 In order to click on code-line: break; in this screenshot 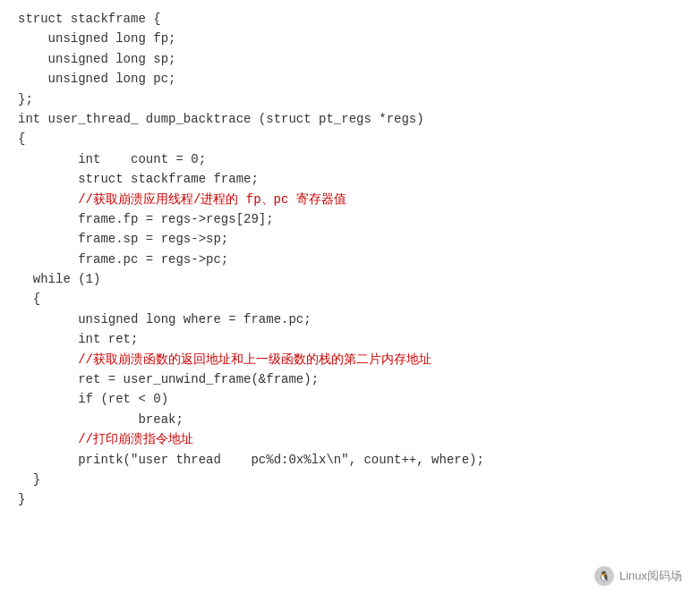, I will do `click(350, 420)`.